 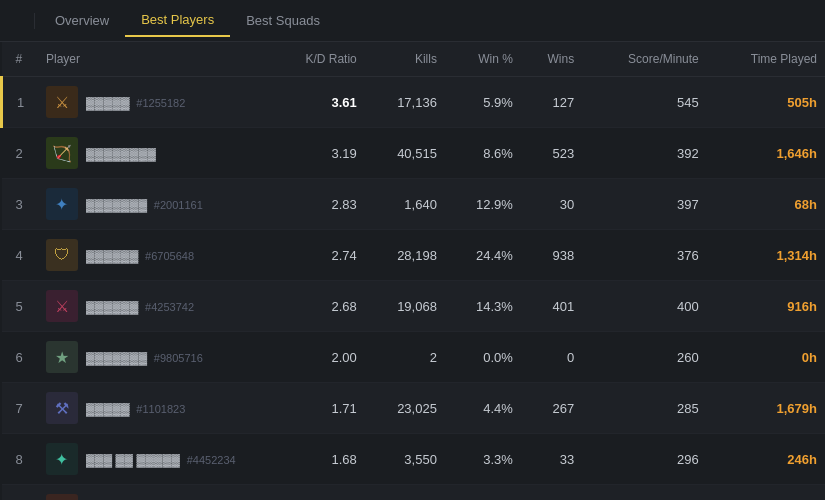 I want to click on table-row: 5 ⚔ ▓▓▓▓▓▓ #4253742 2.6819,06814.3%40140…, so click(x=414, y=306).